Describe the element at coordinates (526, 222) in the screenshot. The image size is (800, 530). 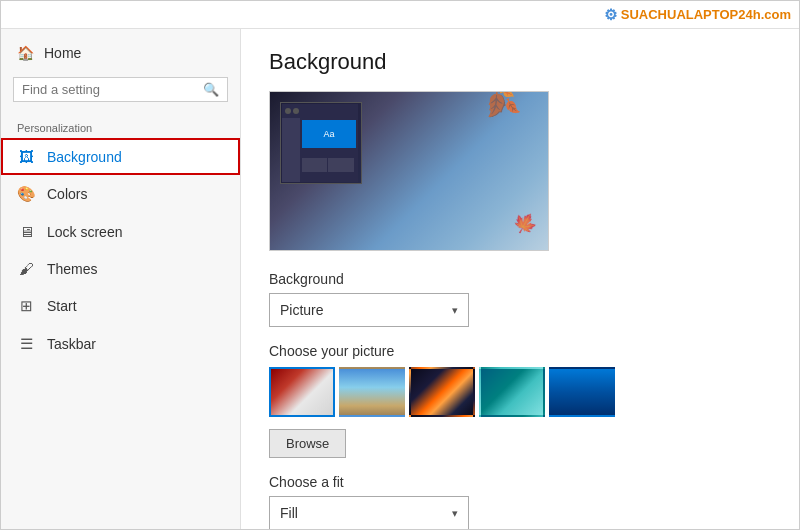
I see `leaf-decoration-2: 🍁` at that location.